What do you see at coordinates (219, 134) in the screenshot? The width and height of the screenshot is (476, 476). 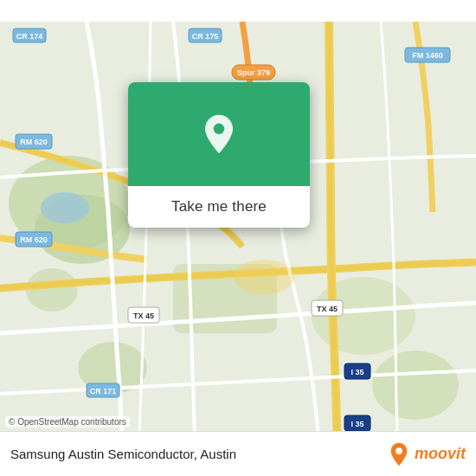 I see `location-pin-icon` at bounding box center [219, 134].